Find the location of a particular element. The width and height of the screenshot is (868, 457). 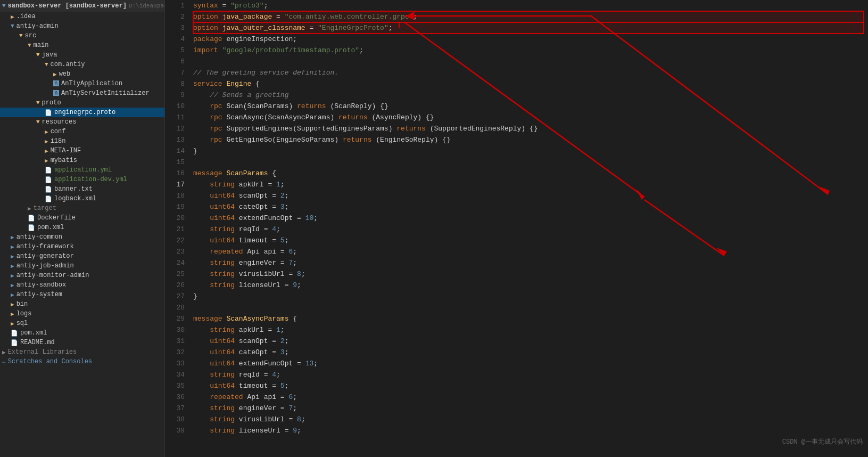

code-line-34: string reqId = 4; is located at coordinates (528, 375).